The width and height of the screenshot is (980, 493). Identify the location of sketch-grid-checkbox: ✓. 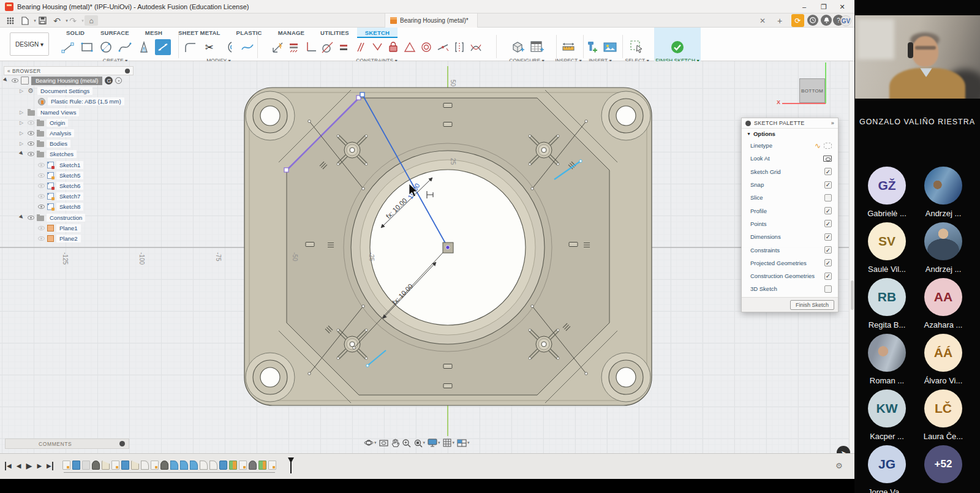
(828, 171).